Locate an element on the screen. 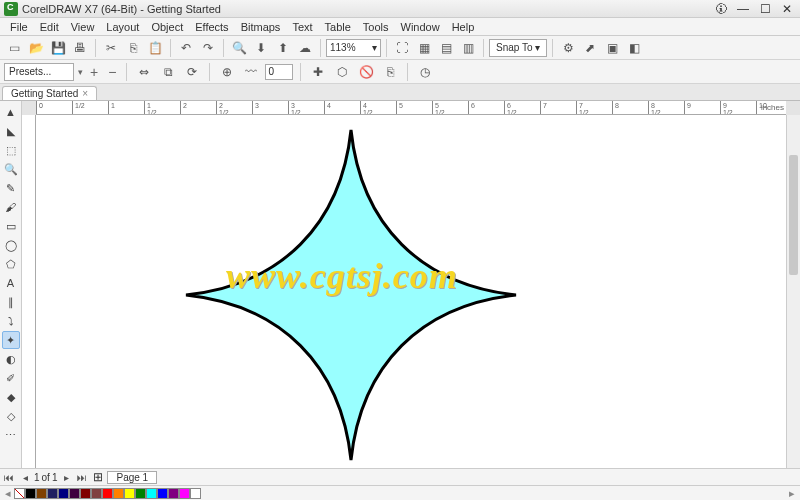 The image size is (800, 500). parallel-tool: ∥ is located at coordinates (11, 302).